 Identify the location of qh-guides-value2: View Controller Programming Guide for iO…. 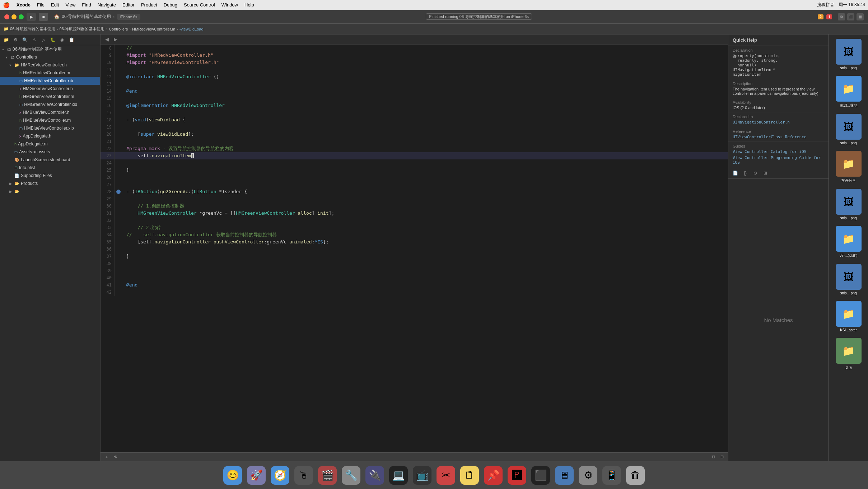
(778, 160).